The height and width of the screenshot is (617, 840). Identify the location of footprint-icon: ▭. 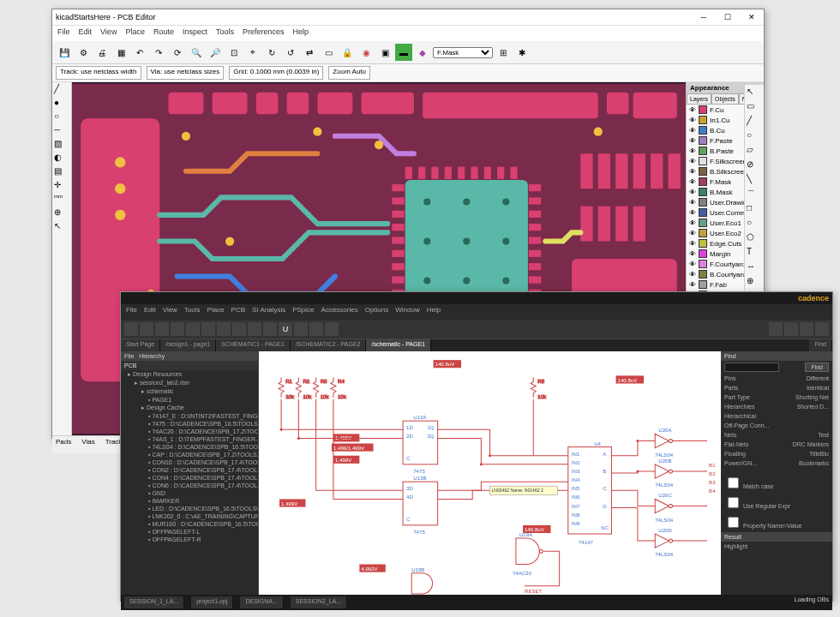
(328, 52).